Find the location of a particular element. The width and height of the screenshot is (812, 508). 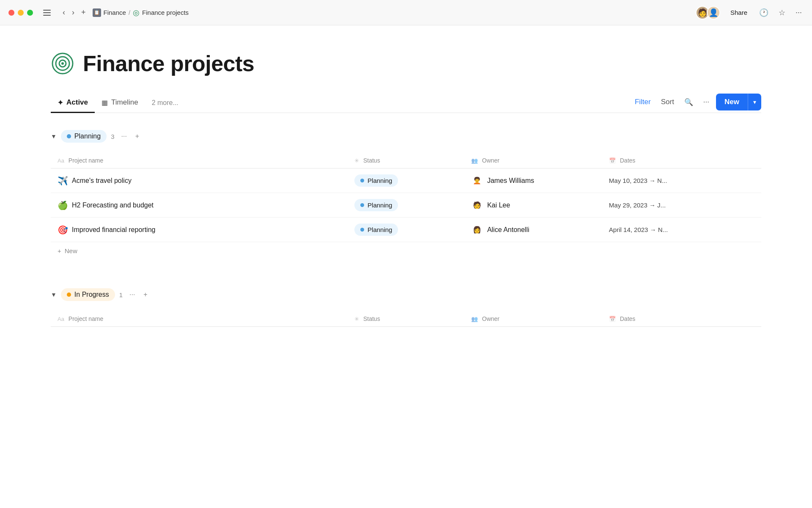

col-header-name-2: Aa Project name is located at coordinates (199, 319).